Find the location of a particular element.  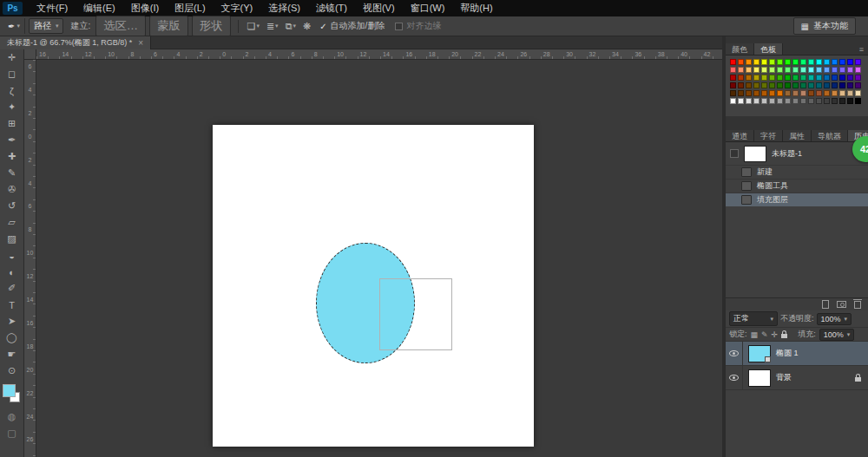

tab-色板: 色板 is located at coordinates (769, 49).